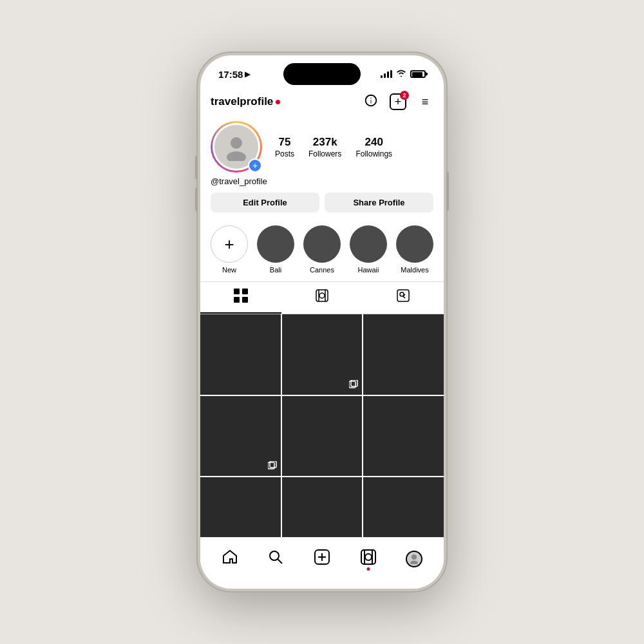 This screenshot has width=644, height=644. I want to click on highlights-row: + New Bali Cannes Hawaii Maldives, so click(322, 251).